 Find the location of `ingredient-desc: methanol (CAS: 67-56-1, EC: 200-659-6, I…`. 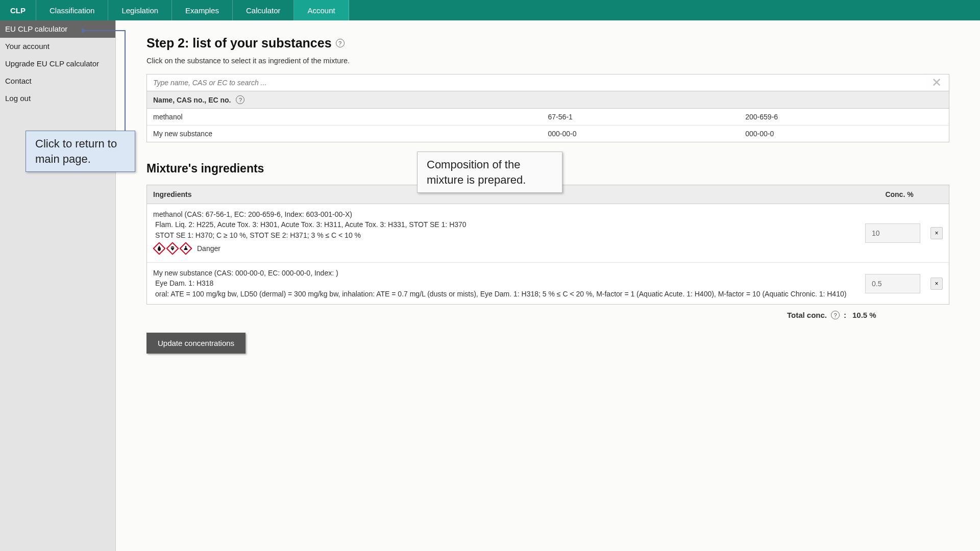

ingredient-desc: methanol (CAS: 67-56-1, EC: 200-659-6, I… is located at coordinates (504, 233).